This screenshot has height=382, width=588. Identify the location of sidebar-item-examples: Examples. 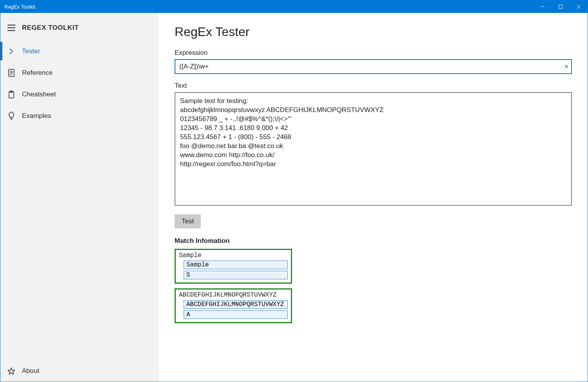
(80, 116).